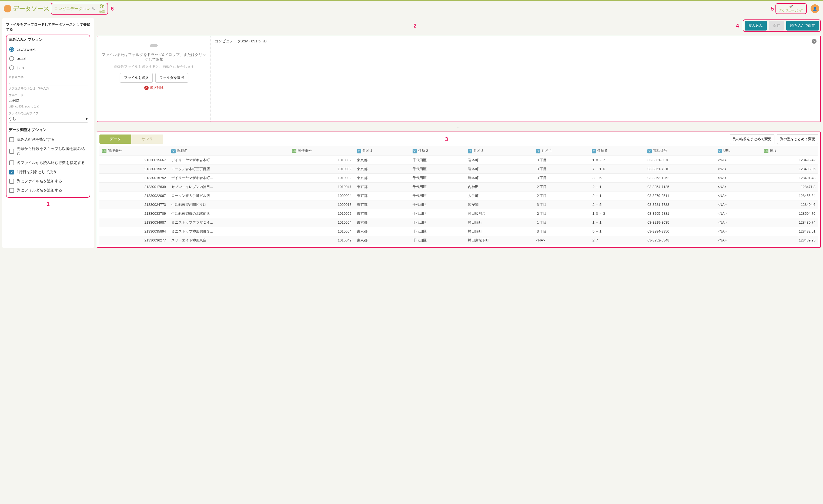 Image resolution: width=823 pixels, height=504 pixels. What do you see at coordinates (680, 151) in the screenshot?
I see `column-header: 文電話番号` at bounding box center [680, 151].